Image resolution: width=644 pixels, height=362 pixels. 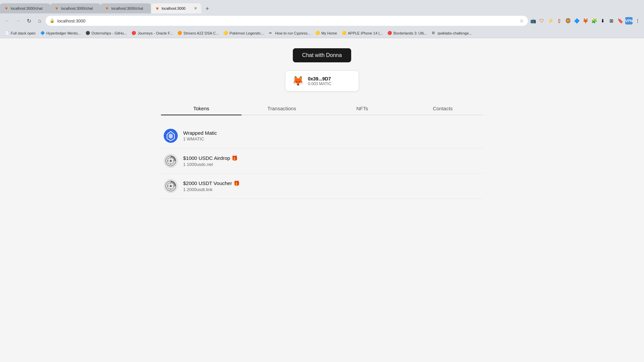 What do you see at coordinates (322, 7) in the screenshot?
I see `tab-bar: 🦊 localhost:3000/chat 🦊 localhost:3000/c…` at bounding box center [322, 7].